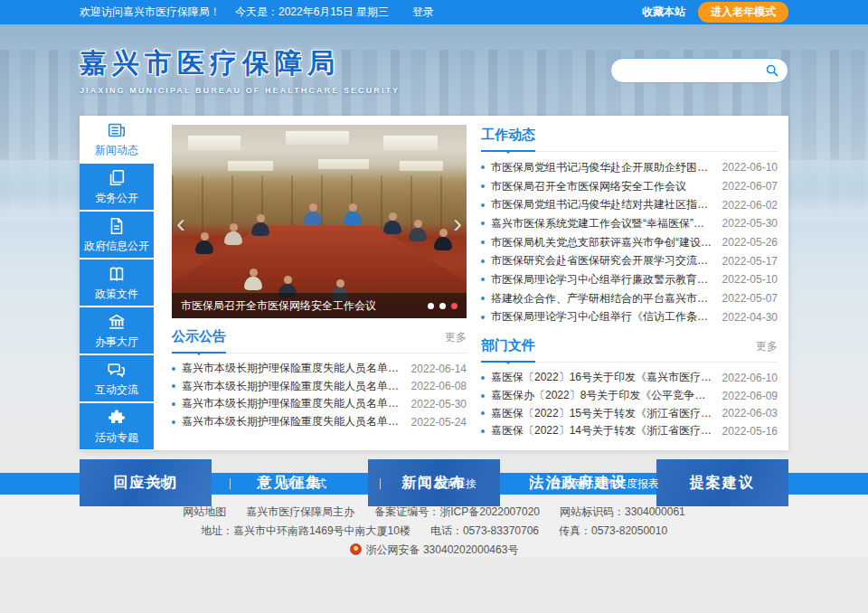 The image size is (868, 613). Describe the element at coordinates (629, 224) in the screenshot. I see `work-item: 嘉兴市医保系统党建工作会议暨“幸福医保”党建联... 2022-05-30` at that location.